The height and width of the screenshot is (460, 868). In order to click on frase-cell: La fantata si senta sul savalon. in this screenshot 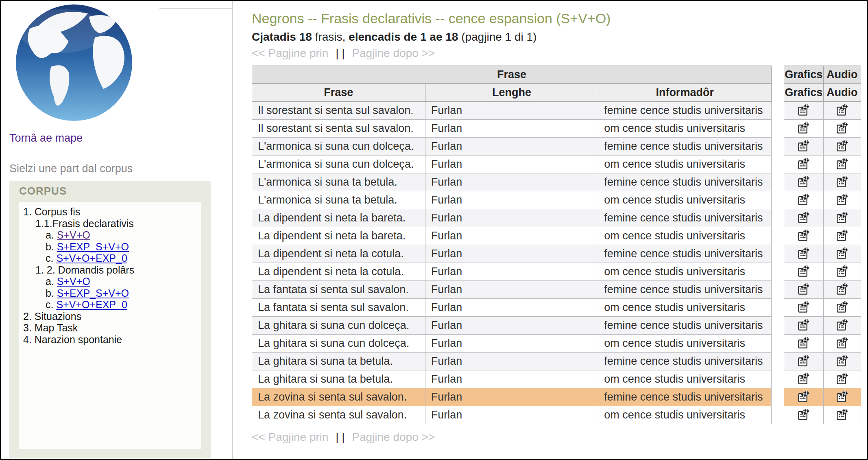, I will do `click(339, 290)`.